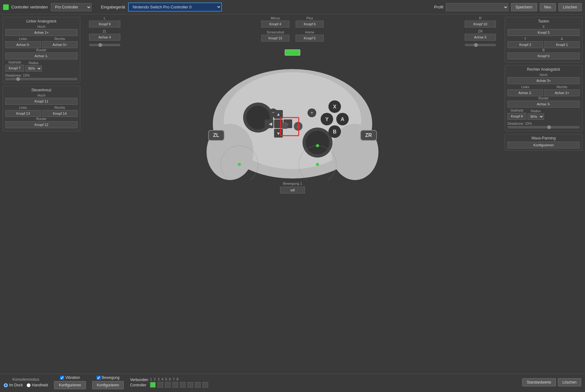  Describe the element at coordinates (544, 127) in the screenshot. I see `right-deadzone-slider` at that location.